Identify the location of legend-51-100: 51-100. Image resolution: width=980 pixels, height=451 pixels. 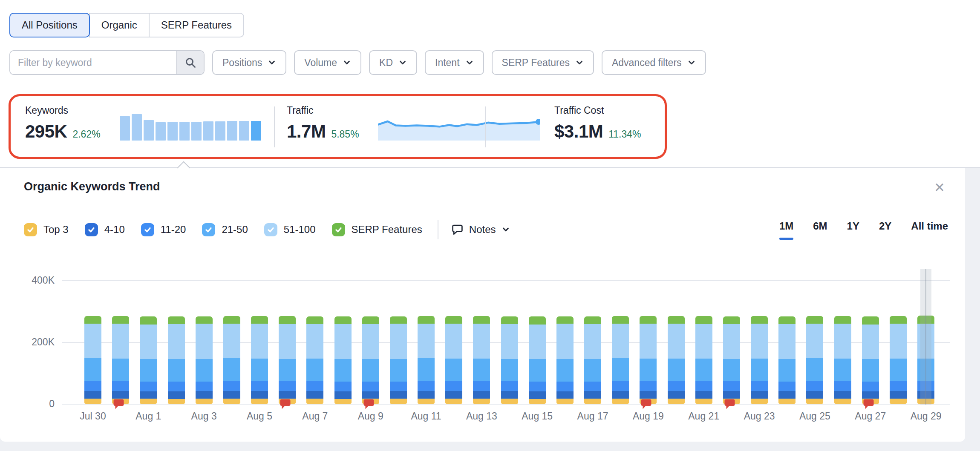
(290, 230).